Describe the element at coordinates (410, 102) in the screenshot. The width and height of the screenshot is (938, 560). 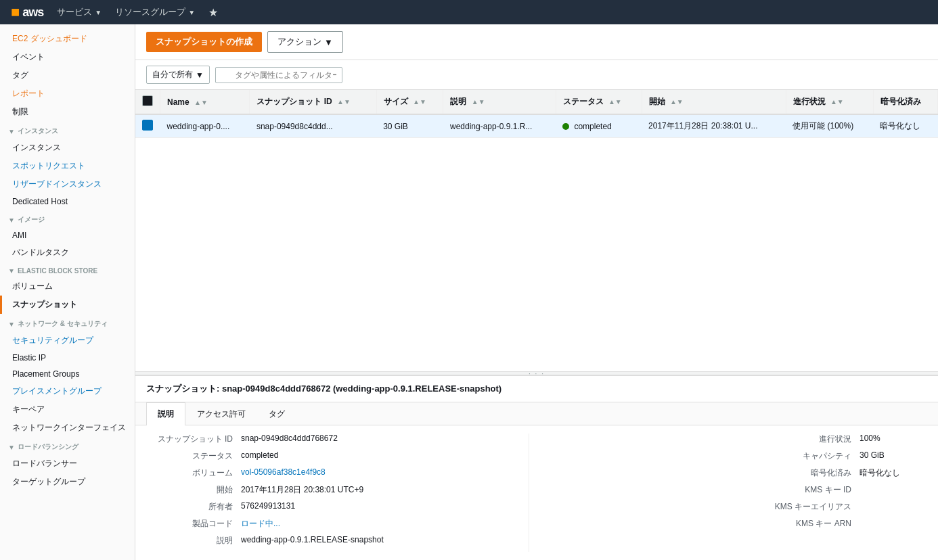
I see `col-size: サイズ ▲▼` at that location.